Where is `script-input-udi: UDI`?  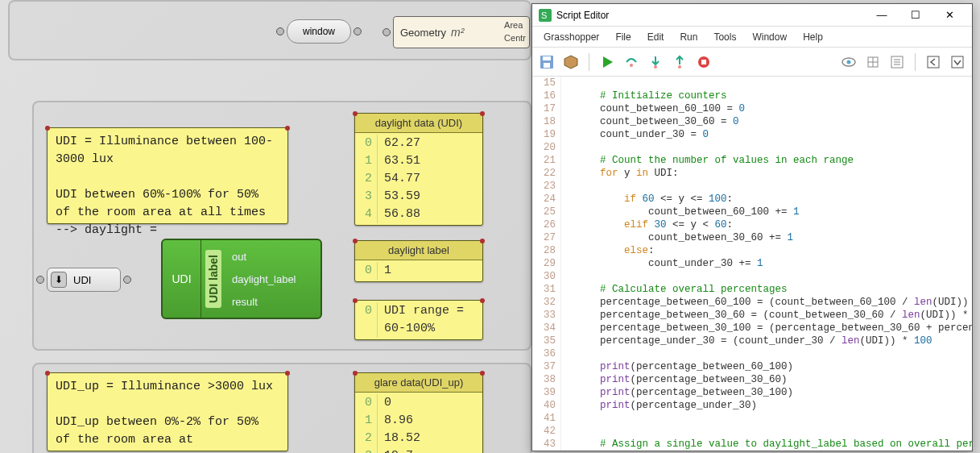 script-input-udi: UDI is located at coordinates (182, 279).